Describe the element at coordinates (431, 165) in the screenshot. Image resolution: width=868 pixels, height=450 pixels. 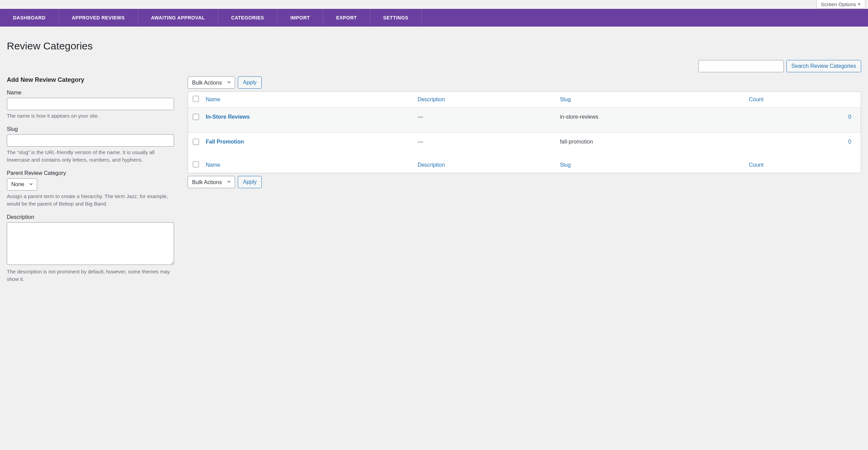
I see `col-description-footer: Description` at that location.